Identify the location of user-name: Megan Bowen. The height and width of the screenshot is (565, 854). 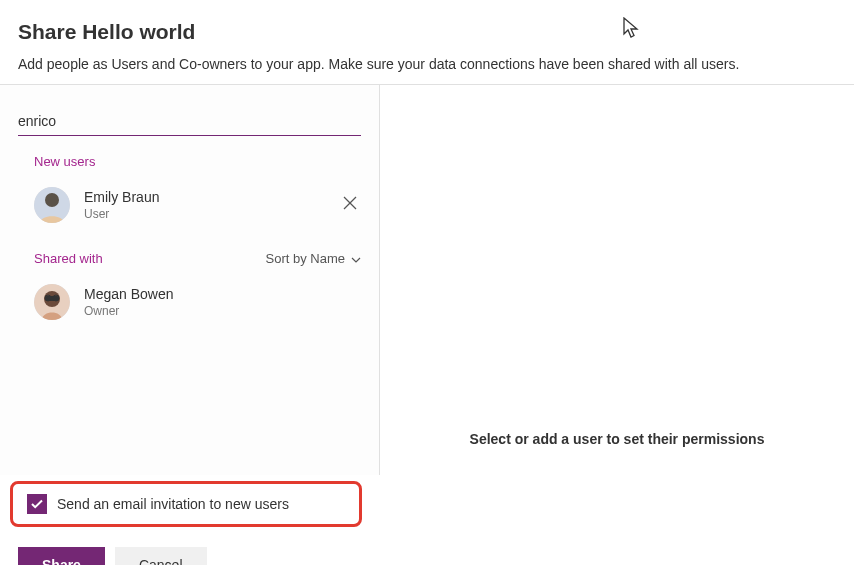
(222, 294).